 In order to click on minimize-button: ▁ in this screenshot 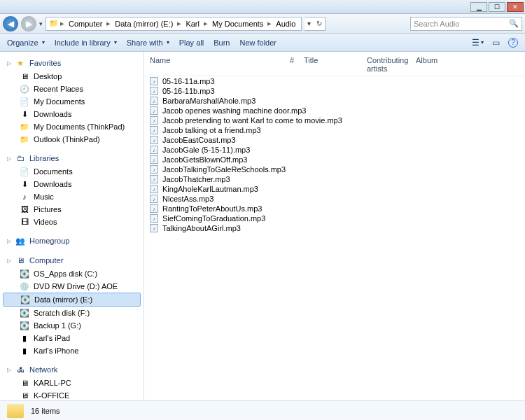, I will do `click(479, 7)`.